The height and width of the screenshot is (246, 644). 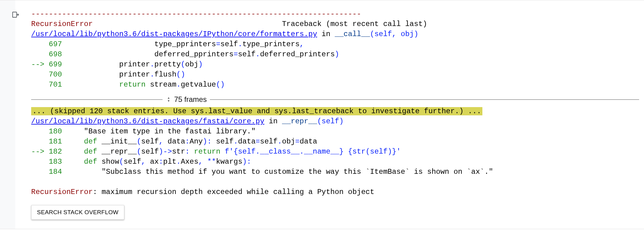 What do you see at coordinates (229, 162) in the screenshot?
I see `tb-code: kwargs` at bounding box center [229, 162].